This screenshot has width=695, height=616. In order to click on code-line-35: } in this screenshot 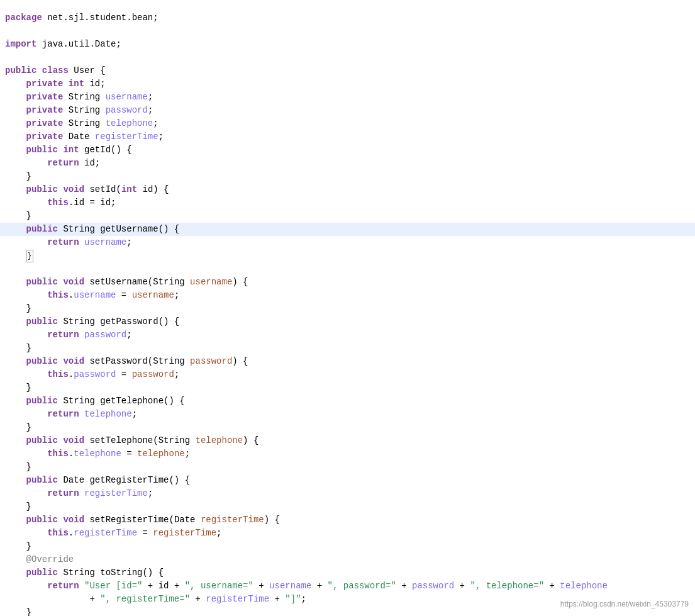, I will do `click(347, 467)`.